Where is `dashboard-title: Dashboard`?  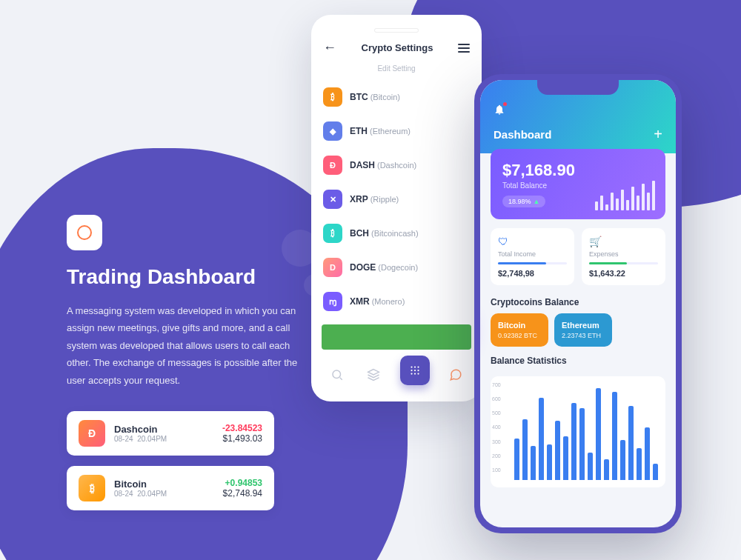 dashboard-title: Dashboard is located at coordinates (522, 135).